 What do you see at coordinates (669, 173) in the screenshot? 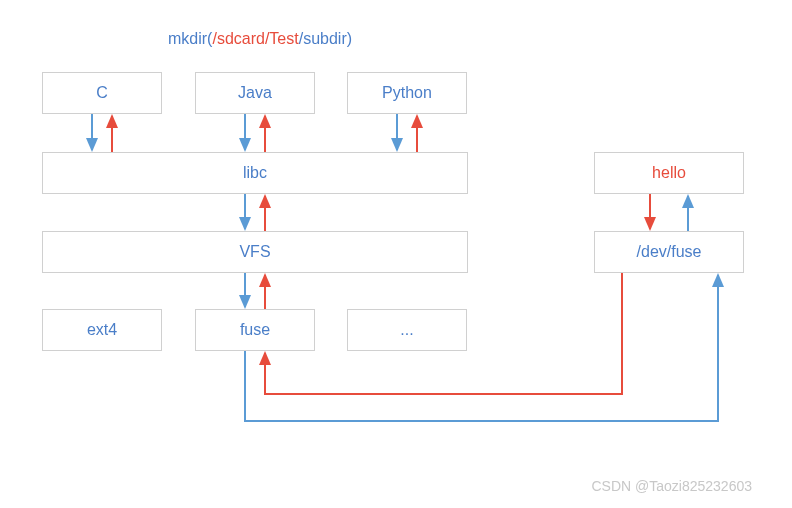
I see `node-hello-label: hello` at bounding box center [669, 173].